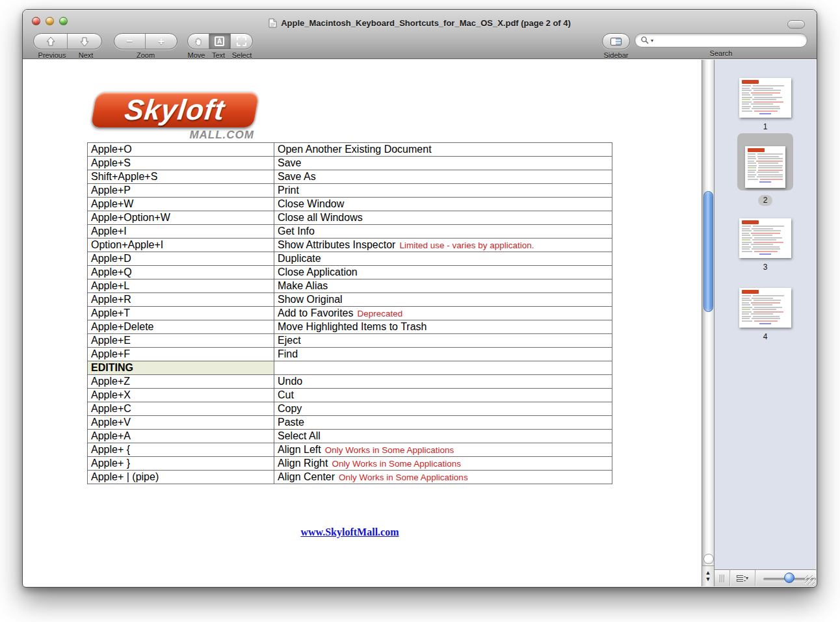 The height and width of the screenshot is (622, 840). Describe the element at coordinates (181, 368) in the screenshot. I see `section-label: EDITING` at that location.